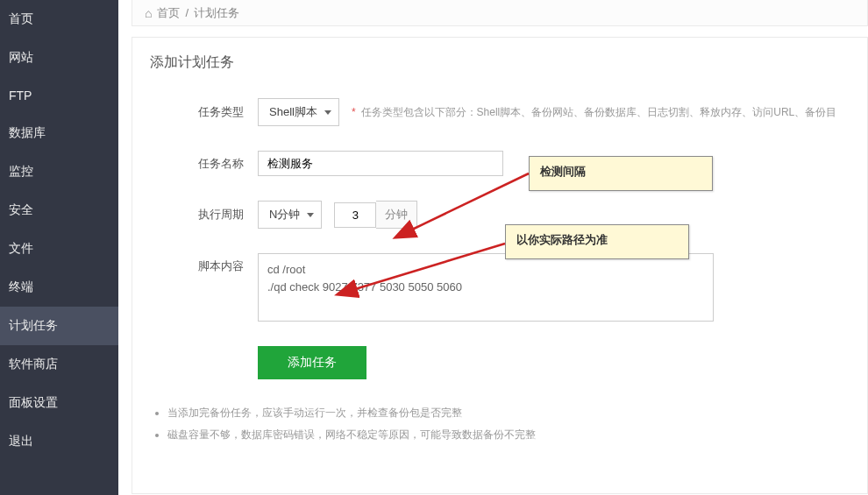  I want to click on sidebar: 首页 网站 FTP 数据库 监控 安全 文件 终端 计划任务 软件商店 面板设置…, so click(60, 247).